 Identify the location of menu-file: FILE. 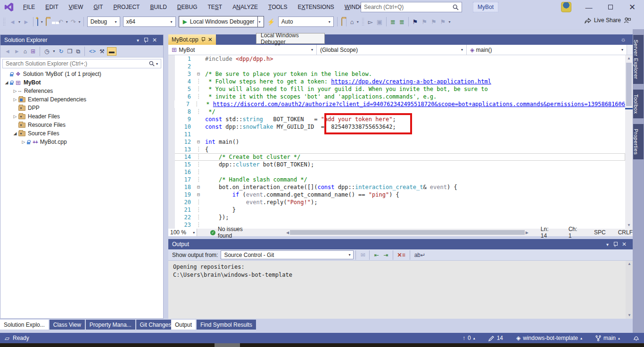
(29, 7).